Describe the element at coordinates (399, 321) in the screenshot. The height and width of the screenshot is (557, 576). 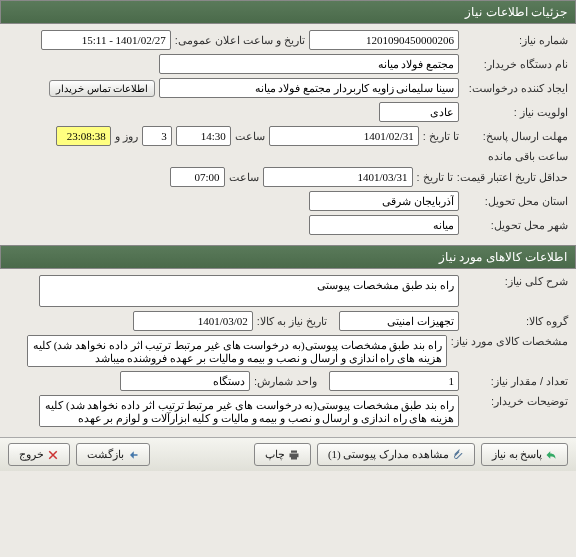
I see `input-group` at that location.